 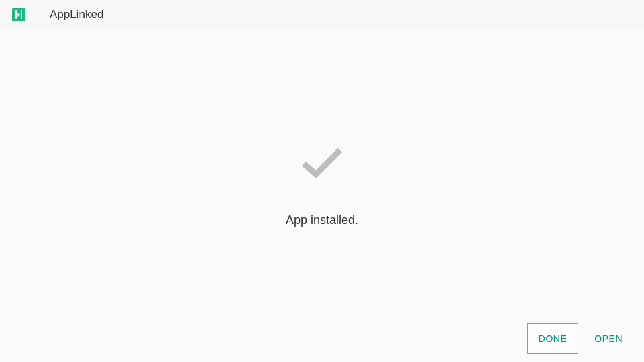 I want to click on done-button: DONE, so click(x=553, y=339).